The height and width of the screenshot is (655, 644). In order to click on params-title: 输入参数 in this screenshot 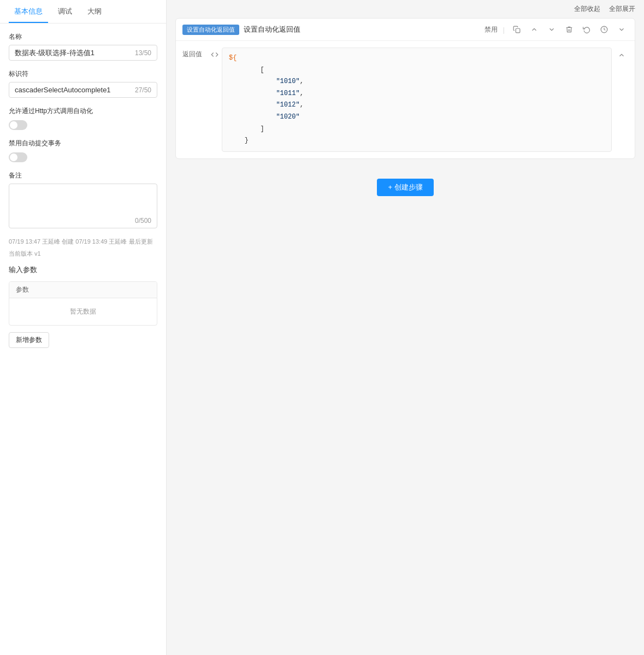, I will do `click(83, 270)`.